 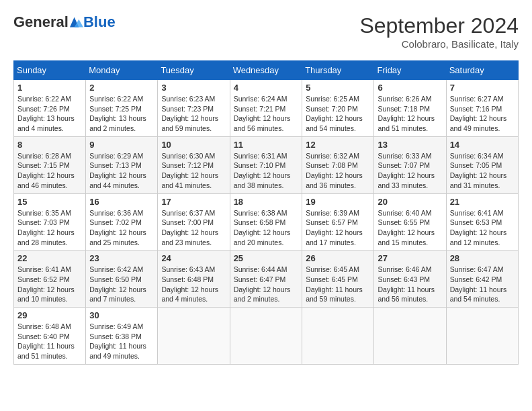 What do you see at coordinates (338, 114) in the screenshot?
I see `day-detail: Sunrise: 6:25 AM Sunset: 7:20 PM Dayligh…` at bounding box center [338, 114].